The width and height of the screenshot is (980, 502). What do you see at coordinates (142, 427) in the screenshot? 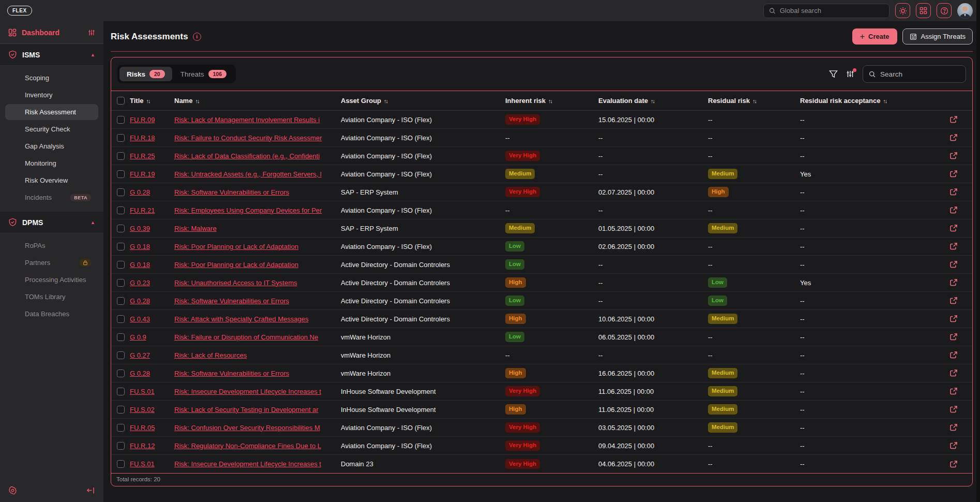
I see `risk-title-link: FU.R.05` at bounding box center [142, 427].